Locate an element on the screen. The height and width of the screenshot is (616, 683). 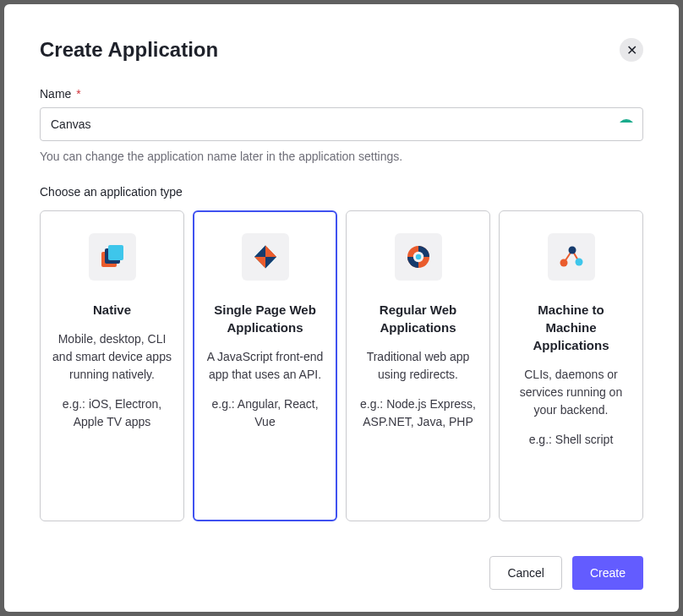
create-button: Create is located at coordinates (608, 573).